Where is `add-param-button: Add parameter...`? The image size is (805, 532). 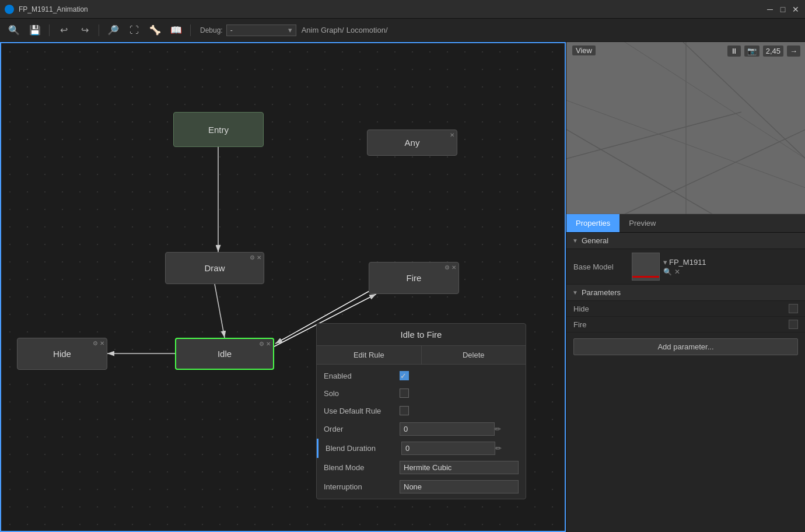 add-param-button: Add parameter... is located at coordinates (686, 346).